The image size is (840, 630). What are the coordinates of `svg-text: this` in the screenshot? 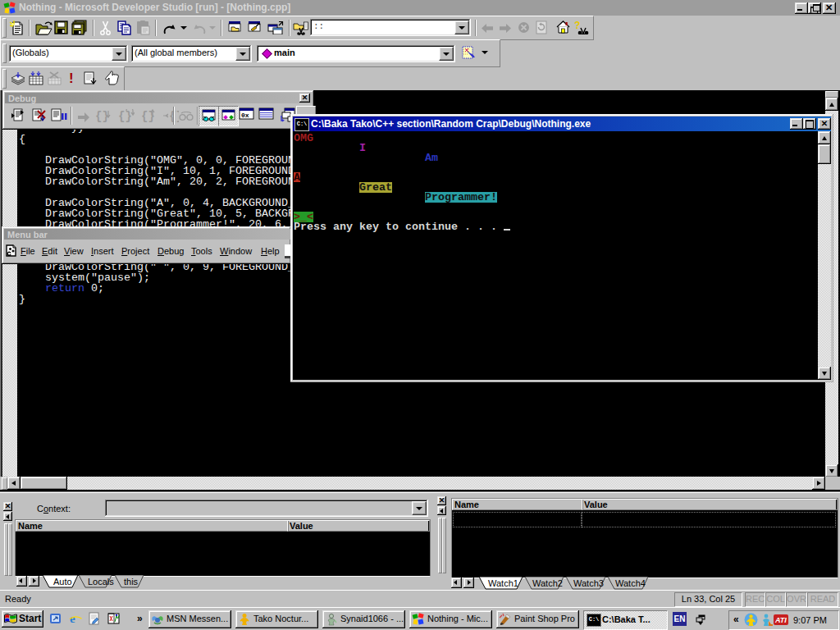 It's located at (131, 582).